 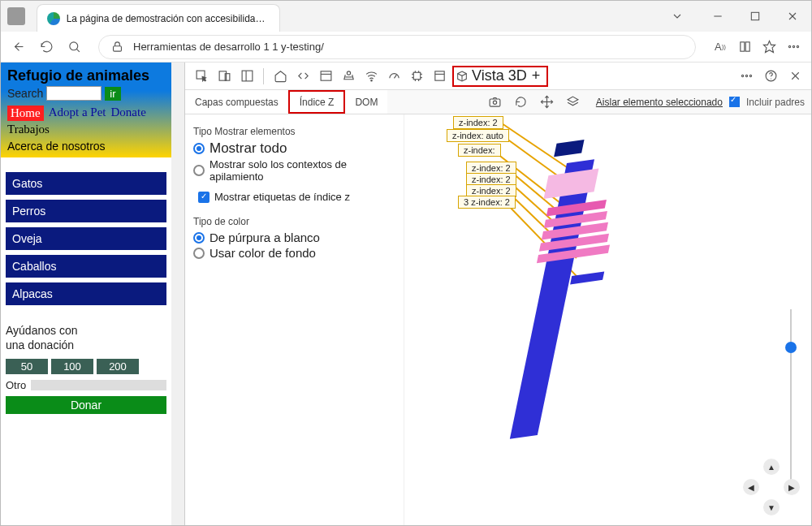 I want to click on favorite-icon, so click(x=769, y=47).